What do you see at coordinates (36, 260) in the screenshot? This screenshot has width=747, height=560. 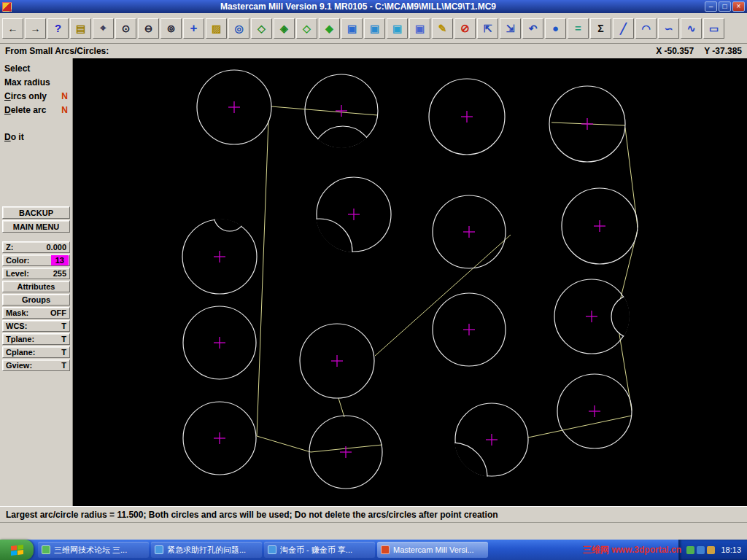 I see `status-row-color: Color:13` at bounding box center [36, 260].